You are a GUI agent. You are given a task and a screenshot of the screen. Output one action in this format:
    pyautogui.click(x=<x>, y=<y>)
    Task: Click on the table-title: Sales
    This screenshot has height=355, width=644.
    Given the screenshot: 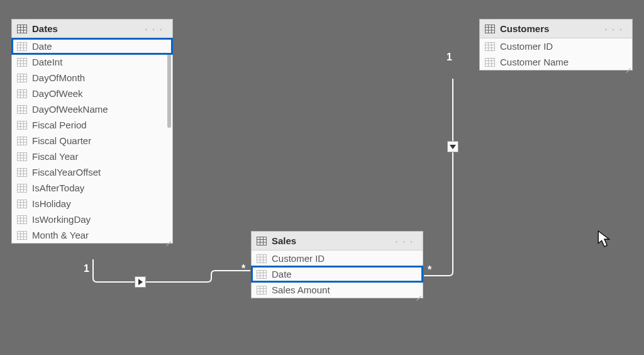 What is the action you would take?
    pyautogui.click(x=332, y=240)
    